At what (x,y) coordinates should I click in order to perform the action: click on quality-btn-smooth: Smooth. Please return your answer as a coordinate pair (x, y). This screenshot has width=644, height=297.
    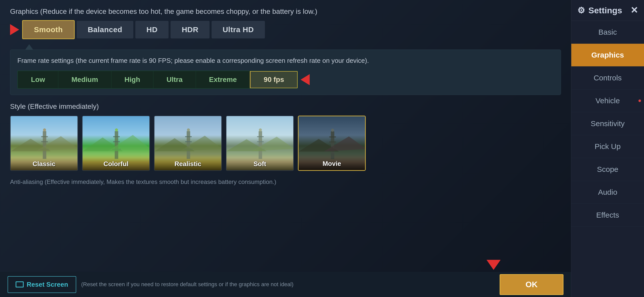
    Looking at the image, I should click on (48, 30).